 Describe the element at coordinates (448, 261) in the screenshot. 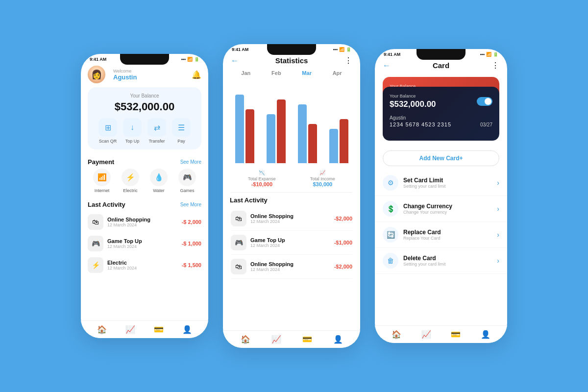

I see `delete-card-info: Delete Card Setting your card limit` at that location.